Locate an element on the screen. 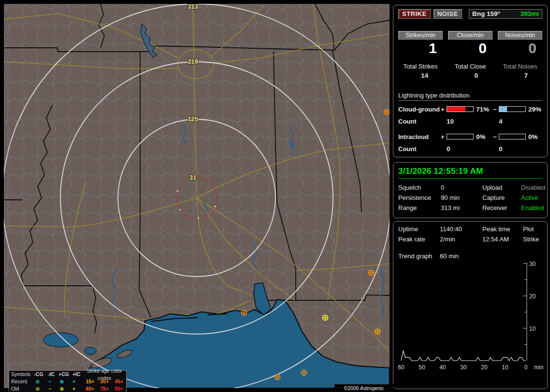  ic-positive-count: 0 is located at coordinates (460, 149).